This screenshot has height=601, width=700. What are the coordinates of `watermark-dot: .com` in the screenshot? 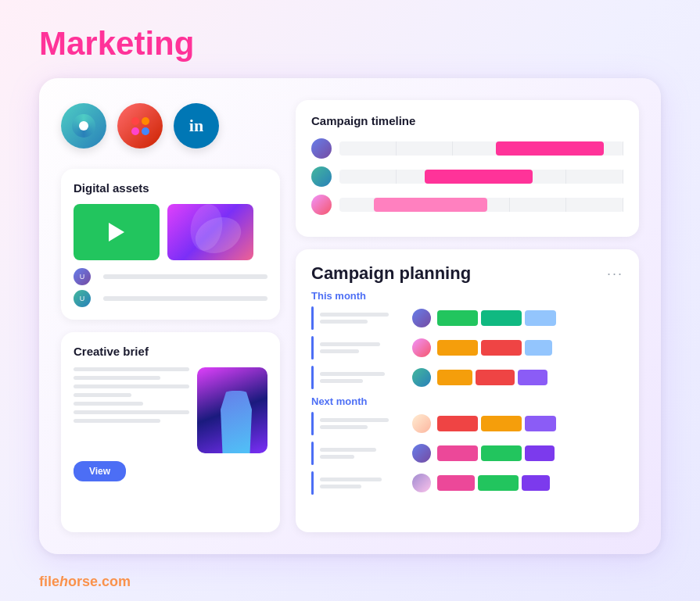 It's located at (114, 581).